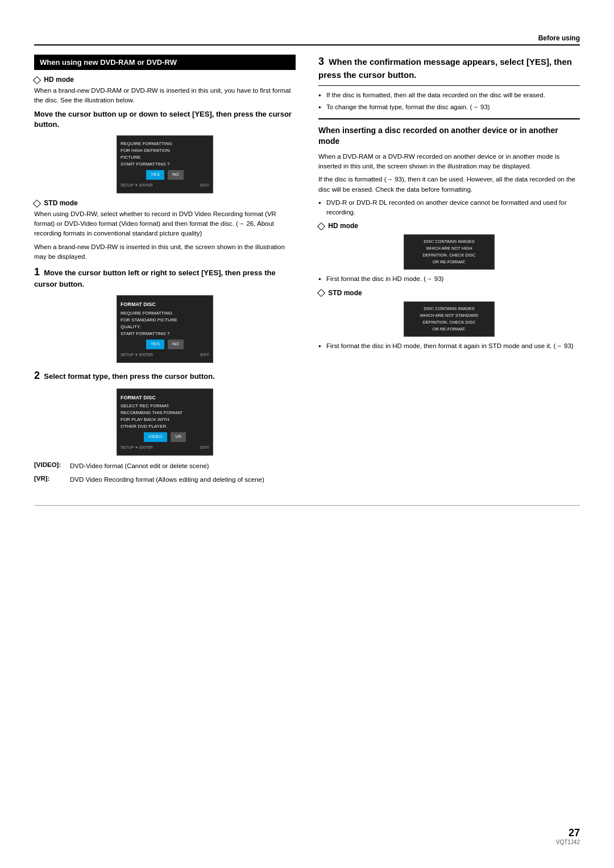 The image size is (614, 868). I want to click on step3-bullet-2: To change the format type, format the di…, so click(449, 107).